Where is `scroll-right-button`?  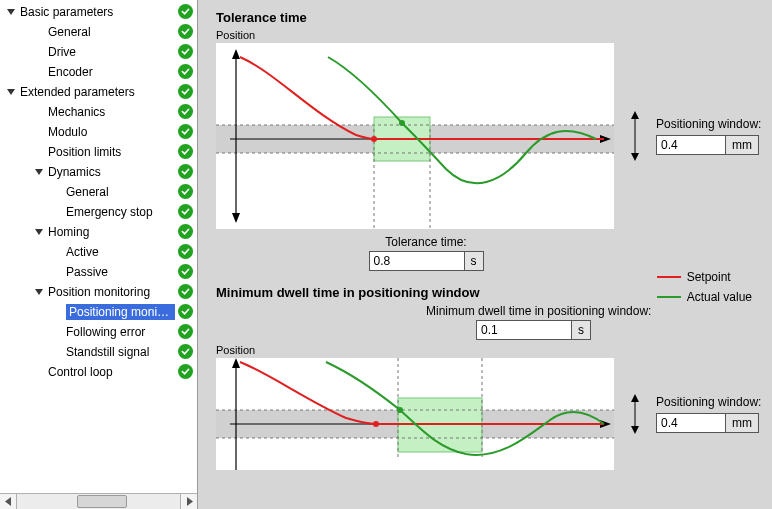 scroll-right-button is located at coordinates (188, 502).